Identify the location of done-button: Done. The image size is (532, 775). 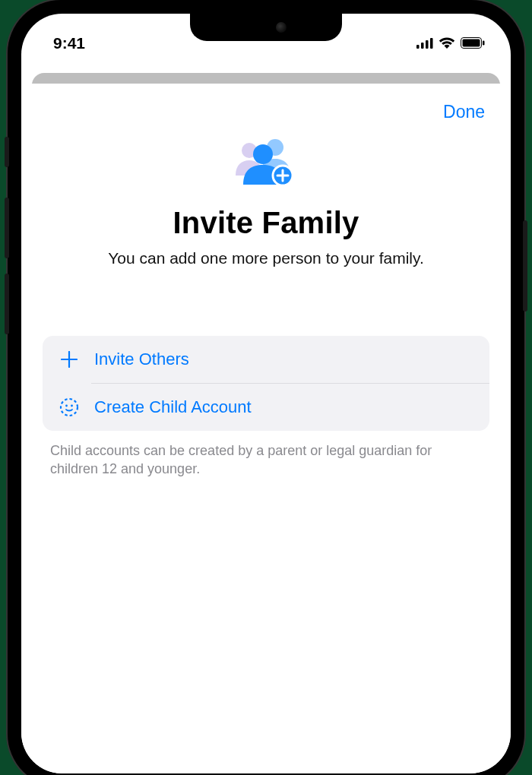
(464, 112).